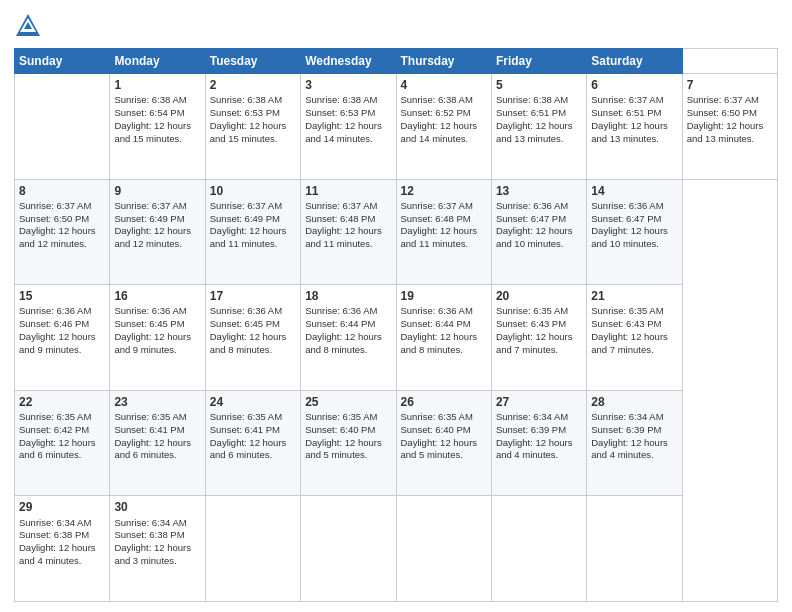 The width and height of the screenshot is (792, 612). What do you see at coordinates (444, 402) in the screenshot?
I see `day-number: 26` at bounding box center [444, 402].